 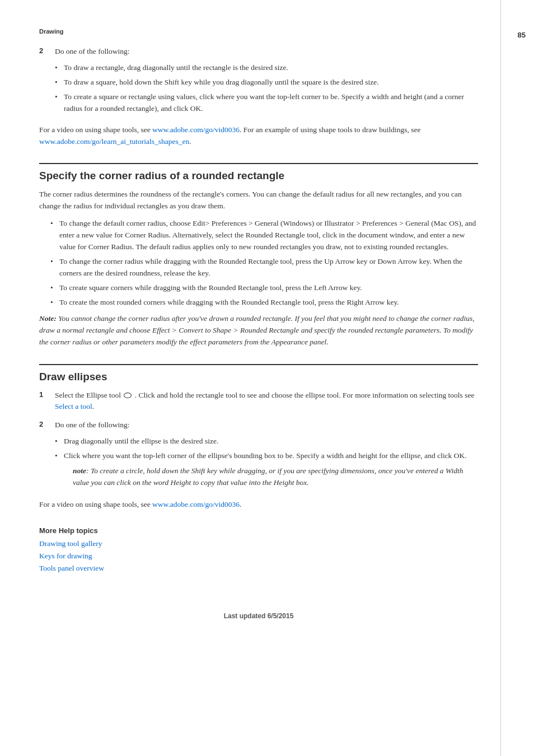 I want to click on section2-step2-intro: Do one of the following:, so click(x=266, y=426).